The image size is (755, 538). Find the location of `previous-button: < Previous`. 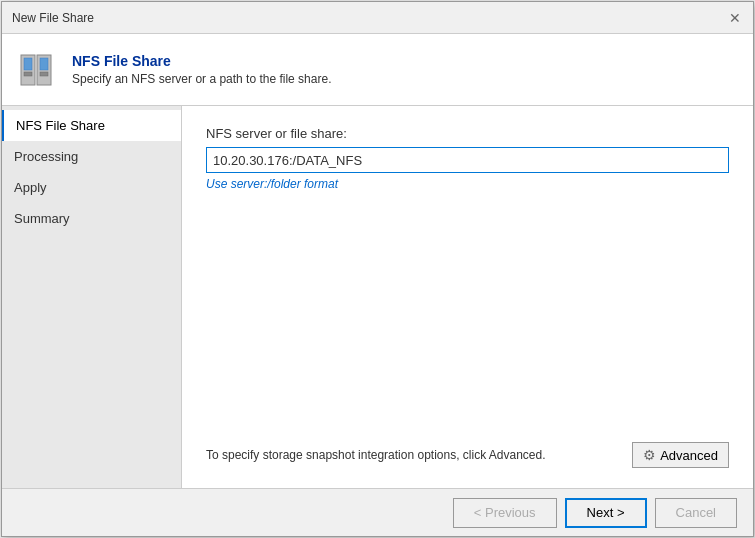

previous-button: < Previous is located at coordinates (505, 513).